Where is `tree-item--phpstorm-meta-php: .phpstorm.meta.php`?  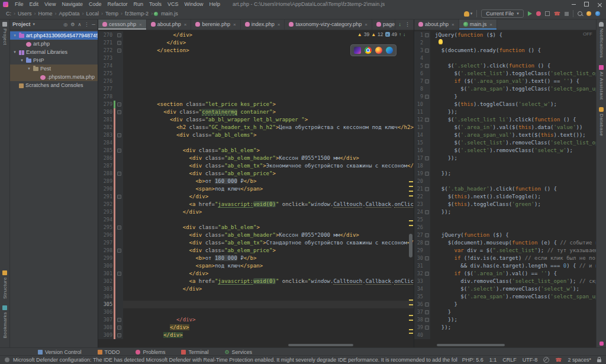 tree-item--phpstorm-meta-php: .phpstorm.meta.php is located at coordinates (54, 77).